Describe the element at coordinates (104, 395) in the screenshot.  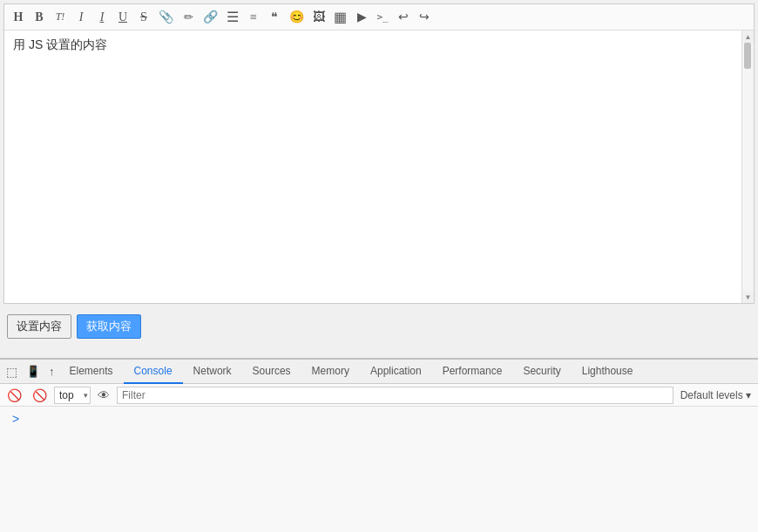
I see `console-eye-icon: 👁` at that location.